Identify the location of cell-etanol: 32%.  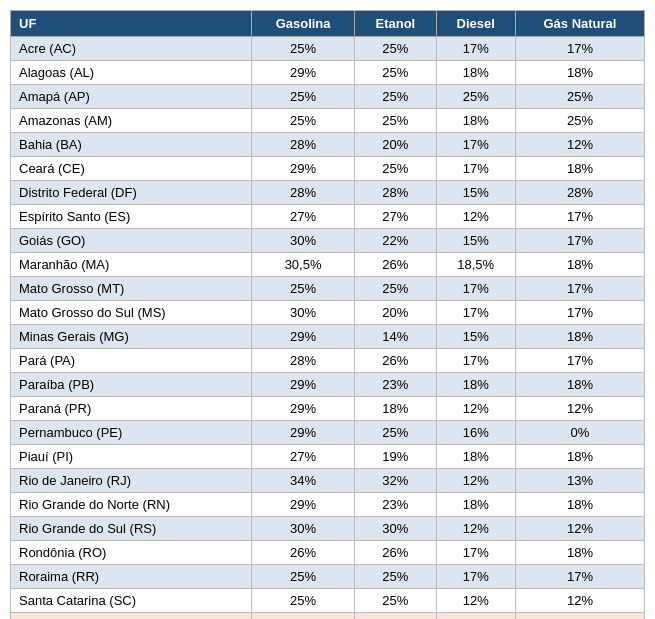
(396, 481).